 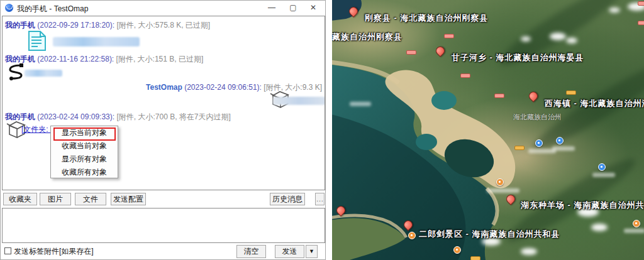 What do you see at coordinates (319, 199) in the screenshot?
I see `more-button: …` at bounding box center [319, 199].